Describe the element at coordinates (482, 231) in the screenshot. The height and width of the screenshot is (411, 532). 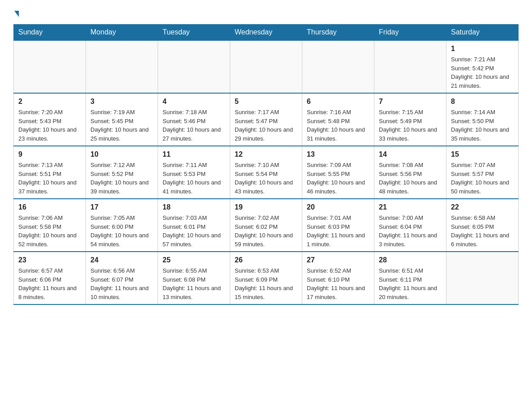
I see `day-info: Sunrise: 6:58 AM Sunset: 6:05 PM Dayligh…` at that location.